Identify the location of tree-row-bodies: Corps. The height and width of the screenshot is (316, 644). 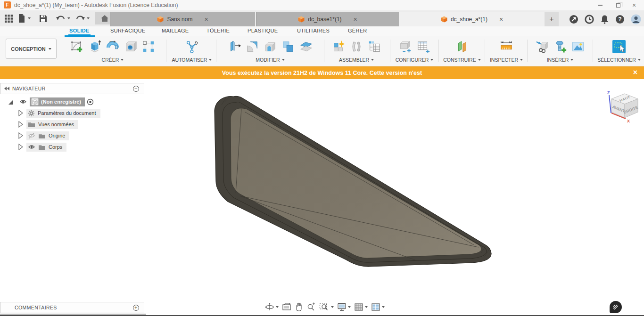
(33, 147).